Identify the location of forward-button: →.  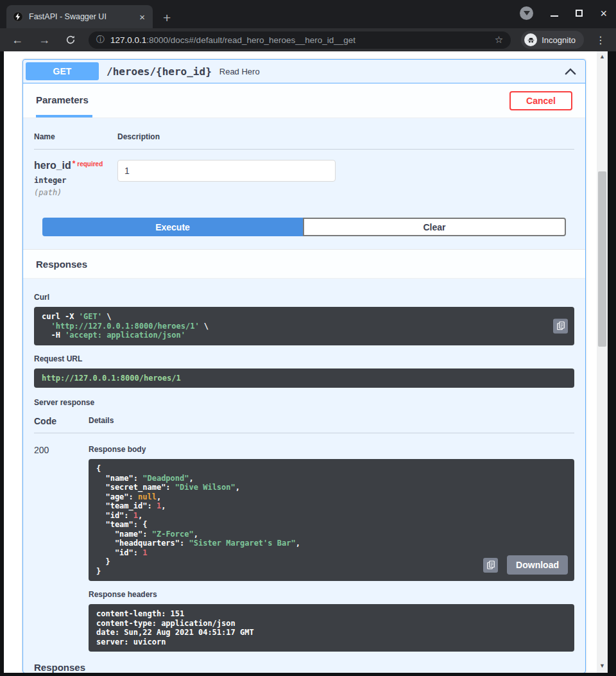
(44, 40).